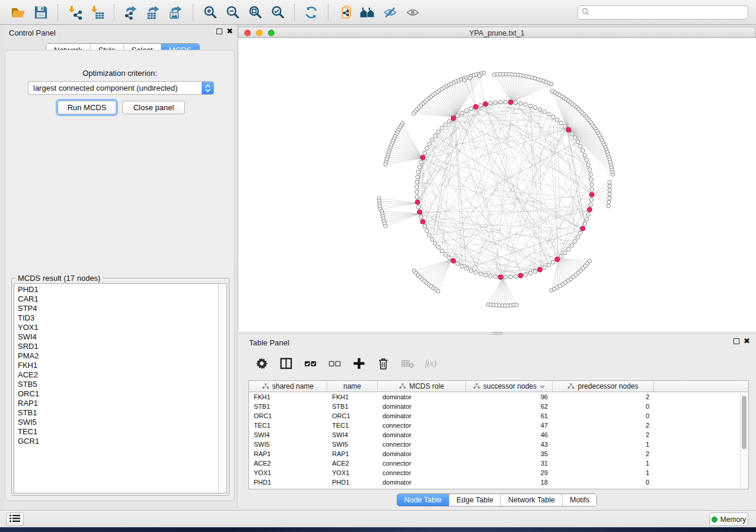 The image size is (756, 532). What do you see at coordinates (509, 463) in the screenshot?
I see `table-cell: 31` at bounding box center [509, 463].